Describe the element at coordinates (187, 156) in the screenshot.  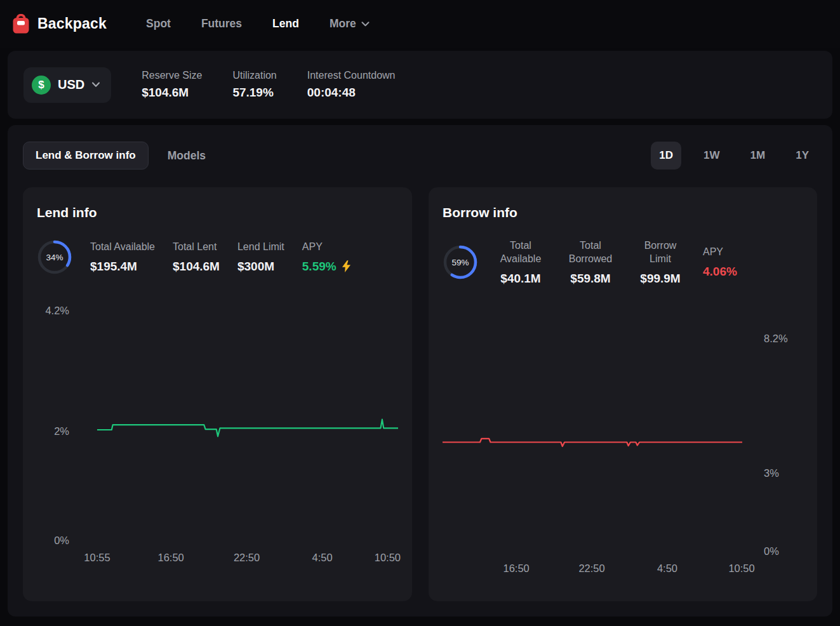
I see `tab-models: Models` at that location.